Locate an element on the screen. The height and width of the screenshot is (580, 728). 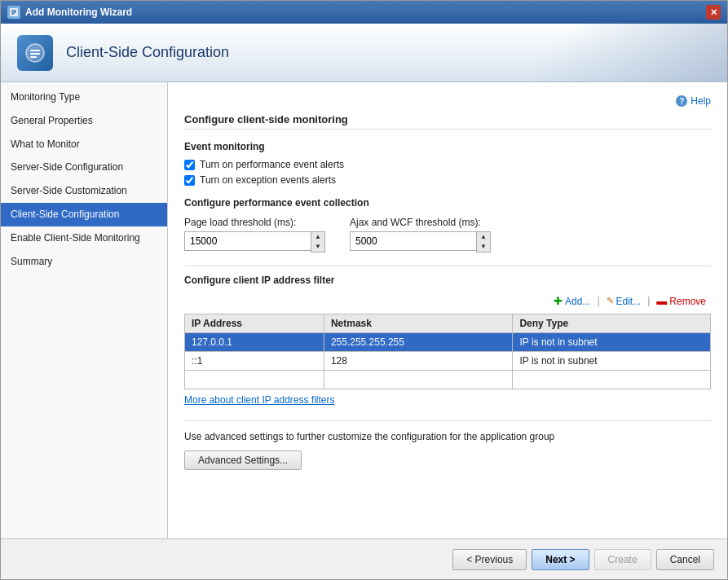
remove-icon: ▬ is located at coordinates (662, 301).